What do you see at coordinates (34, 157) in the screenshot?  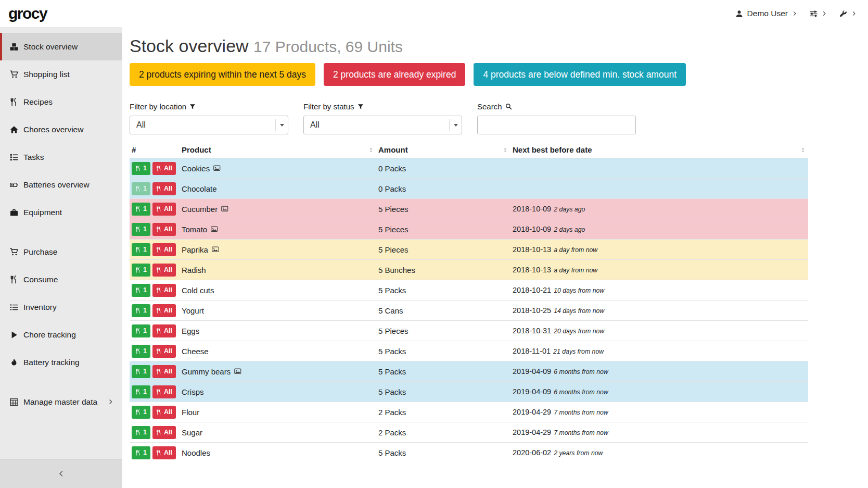 I see `sidebar-item-label: Tasks` at bounding box center [34, 157].